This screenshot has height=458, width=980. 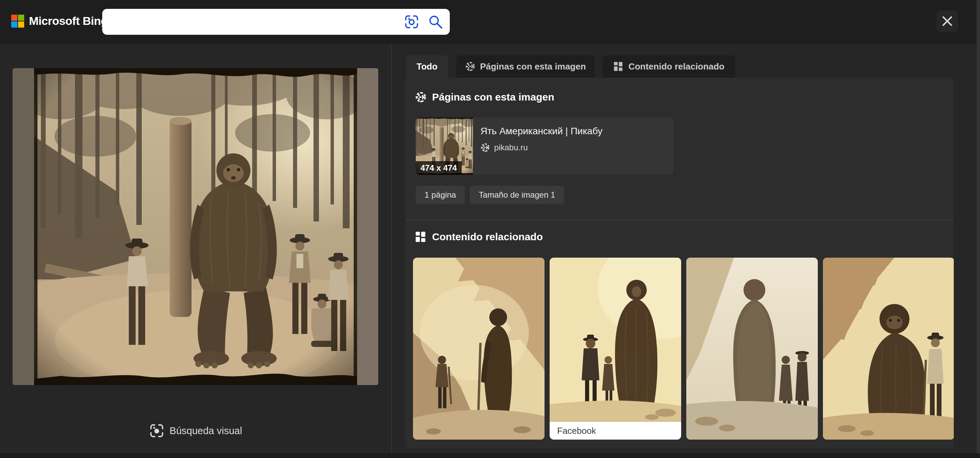 What do you see at coordinates (258, 22) in the screenshot?
I see `search-input` at bounding box center [258, 22].